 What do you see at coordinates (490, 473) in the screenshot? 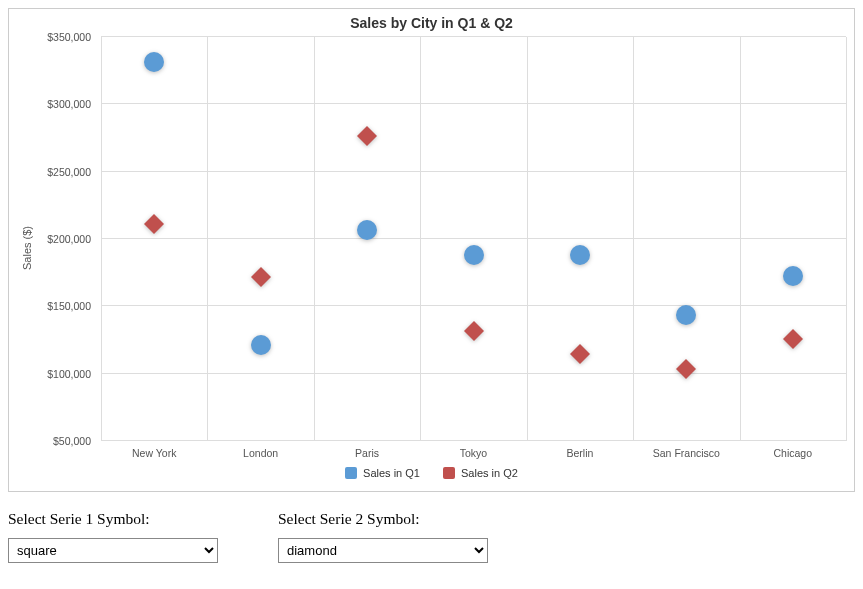
I see `legend-label-q2: Sales in Q2` at bounding box center [490, 473].